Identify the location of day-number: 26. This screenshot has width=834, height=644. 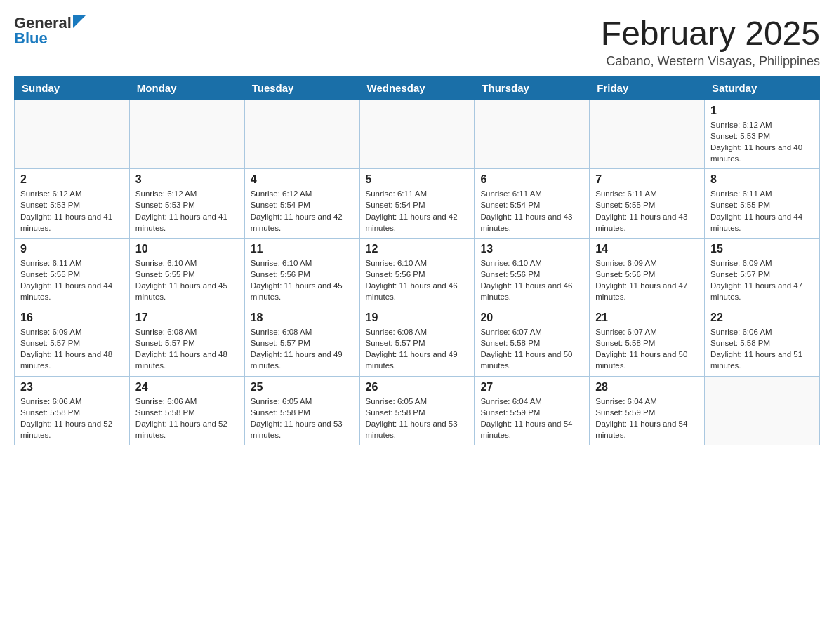
(417, 387).